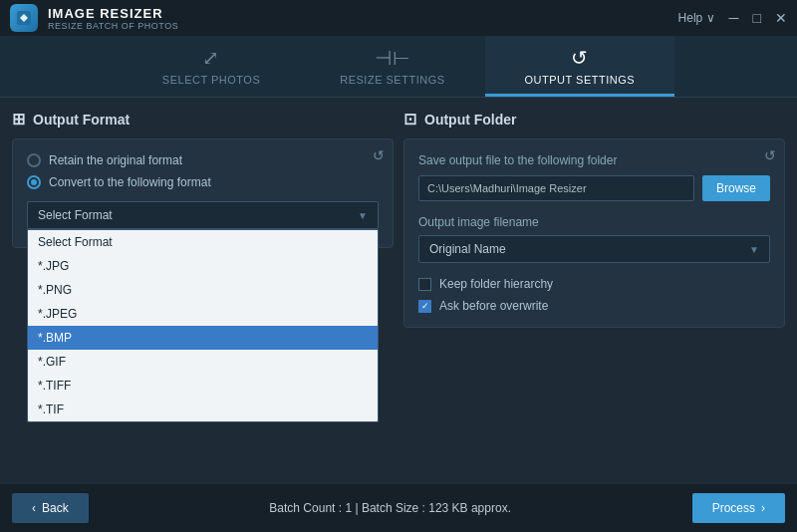 Image resolution: width=797 pixels, height=532 pixels. Describe the element at coordinates (203, 338) in the screenshot. I see `format-option-bmp: *.BMP` at that location.